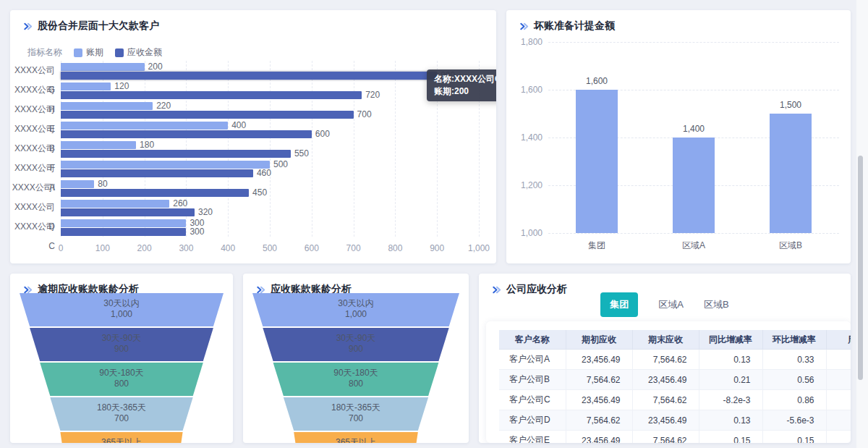  I want to click on funnel-segment-name: 90天-180天, so click(122, 373).